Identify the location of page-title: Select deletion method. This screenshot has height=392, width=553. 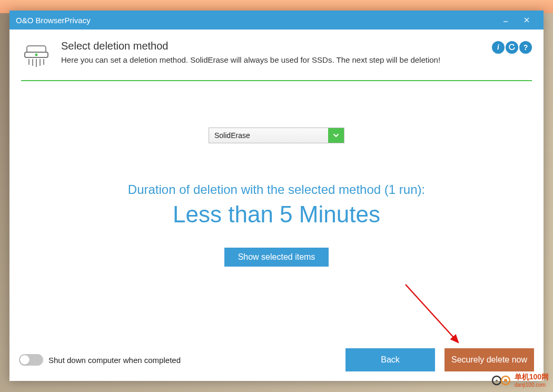
(272, 46).